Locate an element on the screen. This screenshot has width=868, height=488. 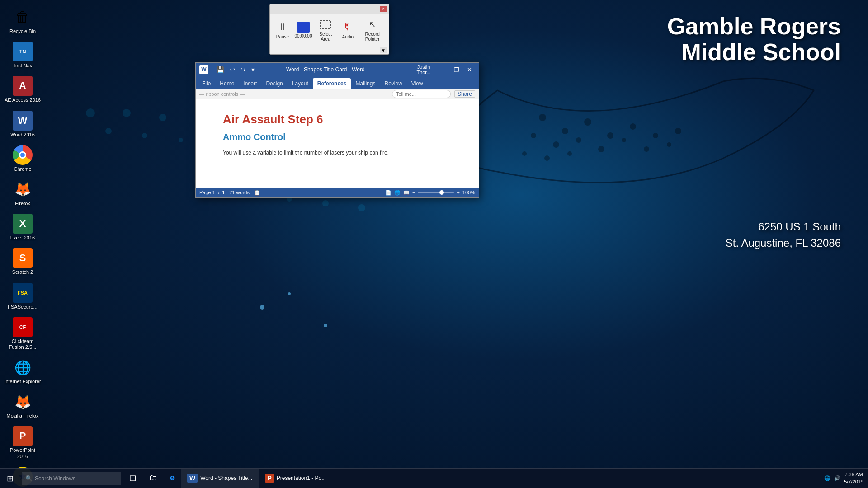
mozff-icon: 🦊 is located at coordinates (23, 402).